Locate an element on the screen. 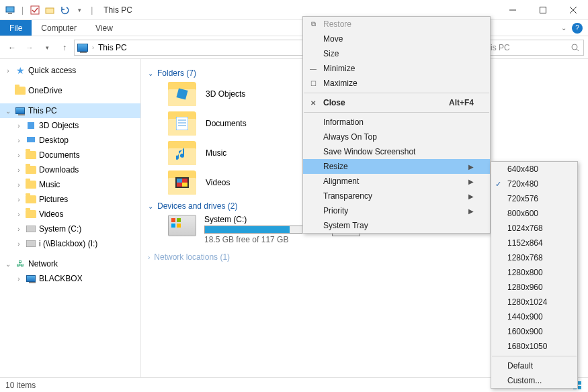 This screenshot has height=392, width=588. tab-view: View is located at coordinates (104, 28).